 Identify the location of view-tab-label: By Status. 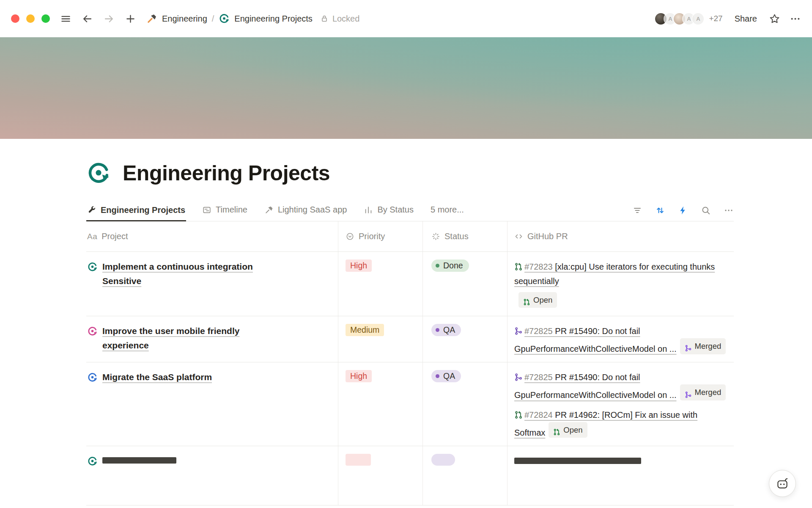
(395, 210).